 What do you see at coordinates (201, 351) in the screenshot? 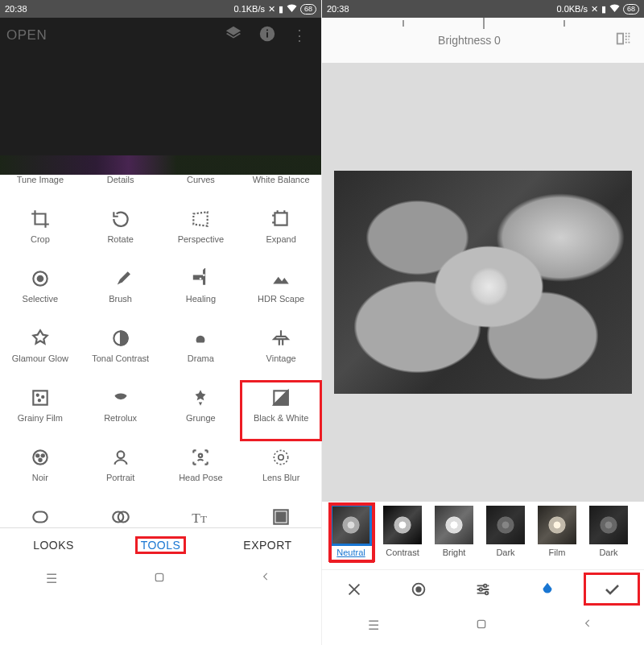
I see `tool-drama: Drama` at bounding box center [201, 351].